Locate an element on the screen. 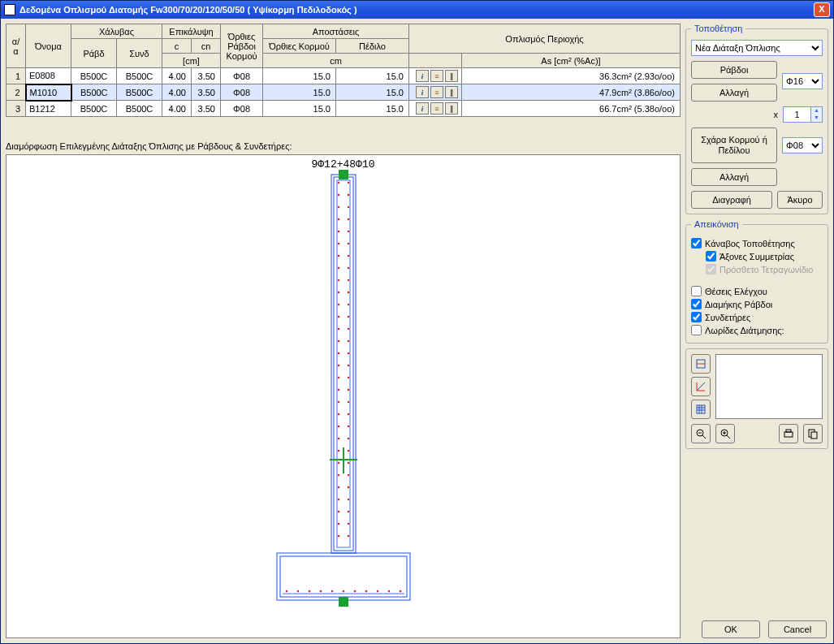 This screenshot has width=834, height=644. col-cover: Επικάλυψη is located at coordinates (192, 32).